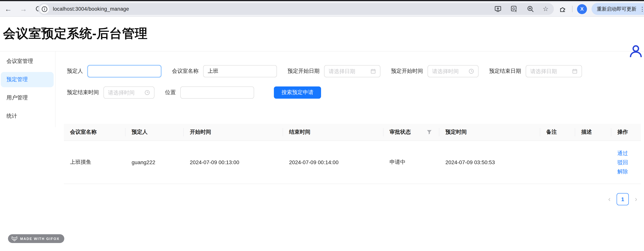 This screenshot has width=644, height=251. What do you see at coordinates (27, 61) in the screenshot?
I see `sidebar-item-room-management: 会议室管理` at bounding box center [27, 61].